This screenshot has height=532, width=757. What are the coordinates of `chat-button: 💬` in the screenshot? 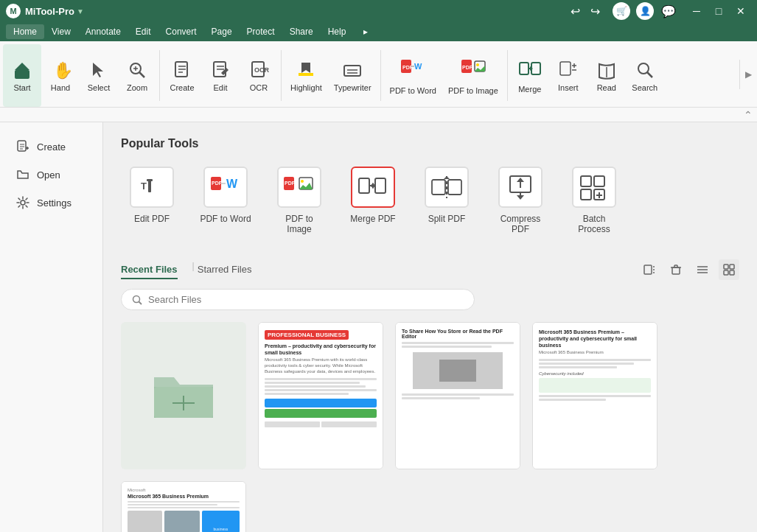 It's located at (669, 11).